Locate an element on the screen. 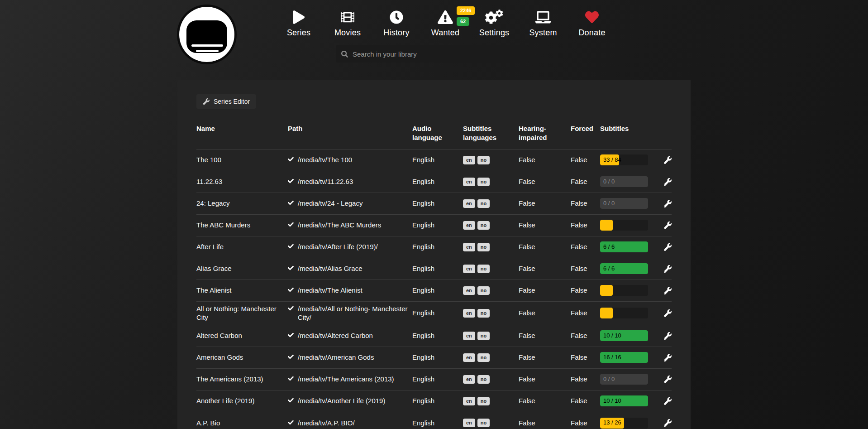  series-name: After Life is located at coordinates (242, 247).